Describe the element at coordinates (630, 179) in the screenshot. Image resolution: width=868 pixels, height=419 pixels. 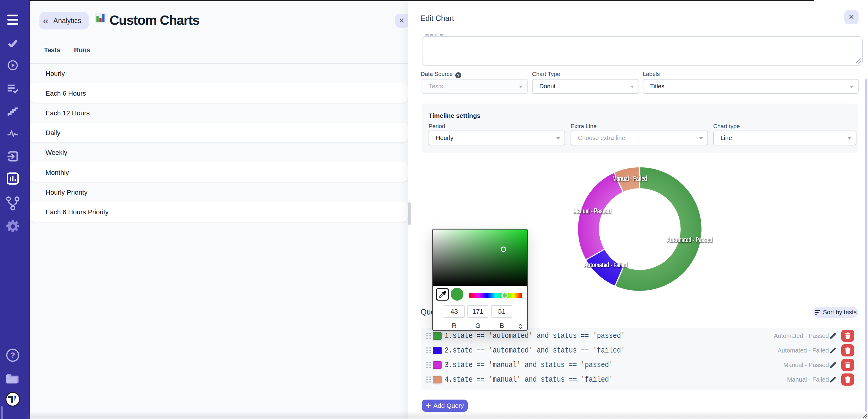
I see `svg-text: Manual - Failed` at that location.